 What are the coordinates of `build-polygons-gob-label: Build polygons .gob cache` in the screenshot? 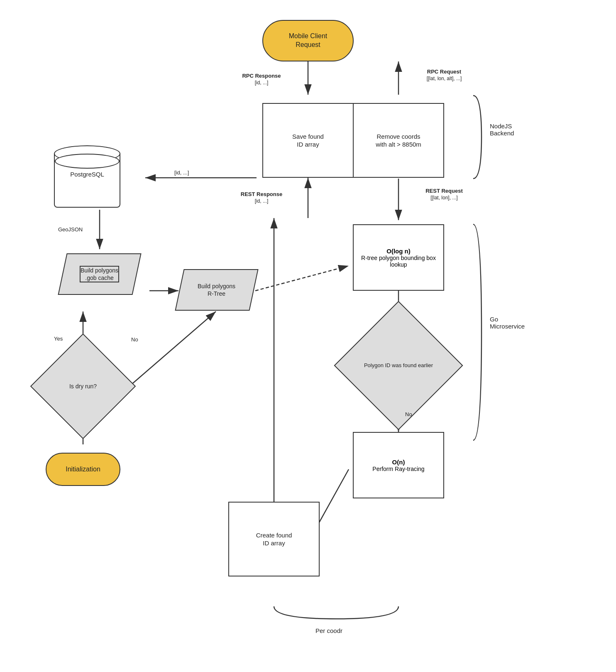 It's located at (100, 274).